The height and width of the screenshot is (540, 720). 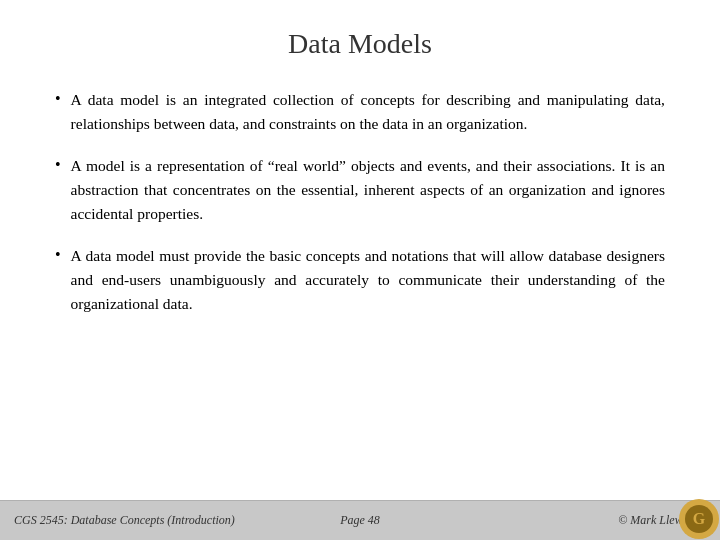 I want to click on slide-footer: CGS 2545: Database Concepts (Introductio…, so click(x=360, y=520).